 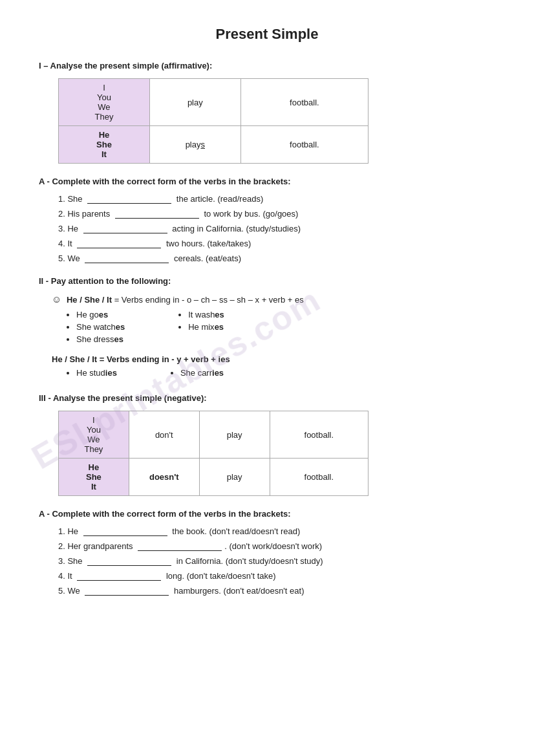 I want to click on neg-verb-cell-1: play, so click(x=234, y=435).